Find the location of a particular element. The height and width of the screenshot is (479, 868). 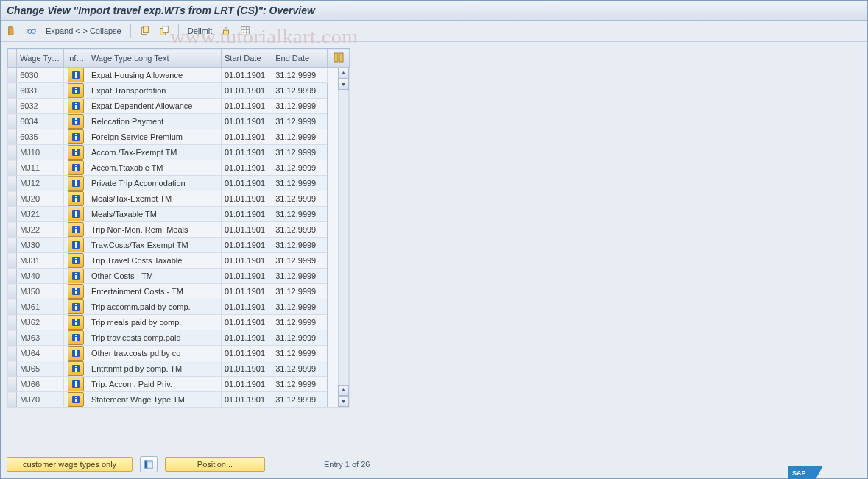

cell-wage-type: MJ62 is located at coordinates (40, 322).